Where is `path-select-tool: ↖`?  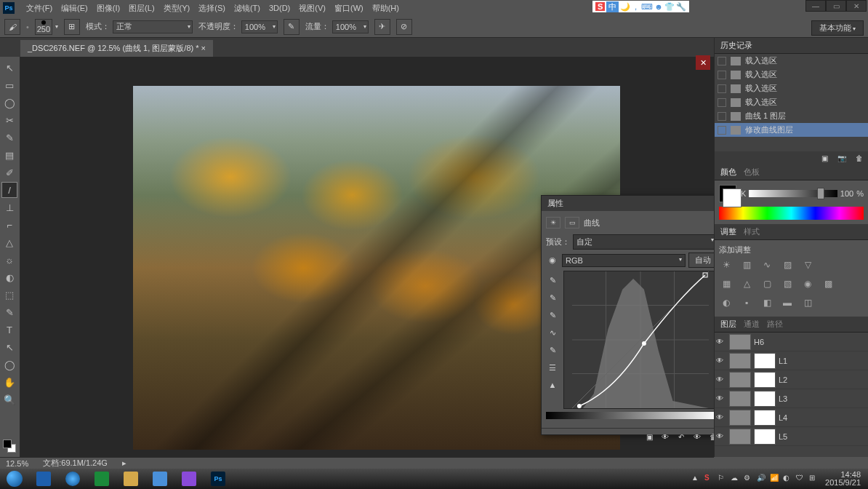 path-select-tool: ↖ is located at coordinates (9, 347).